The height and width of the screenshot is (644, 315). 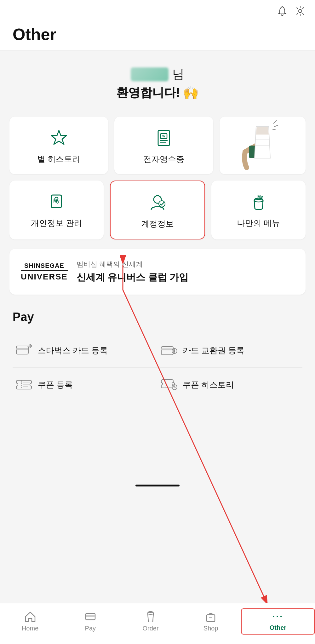 I want to click on nav-order: Order, so click(x=151, y=621).